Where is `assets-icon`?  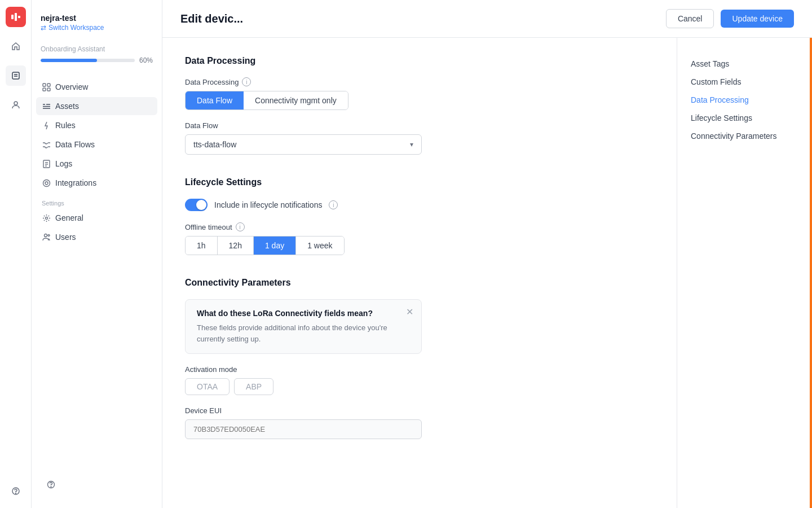
assets-icon is located at coordinates (46, 106).